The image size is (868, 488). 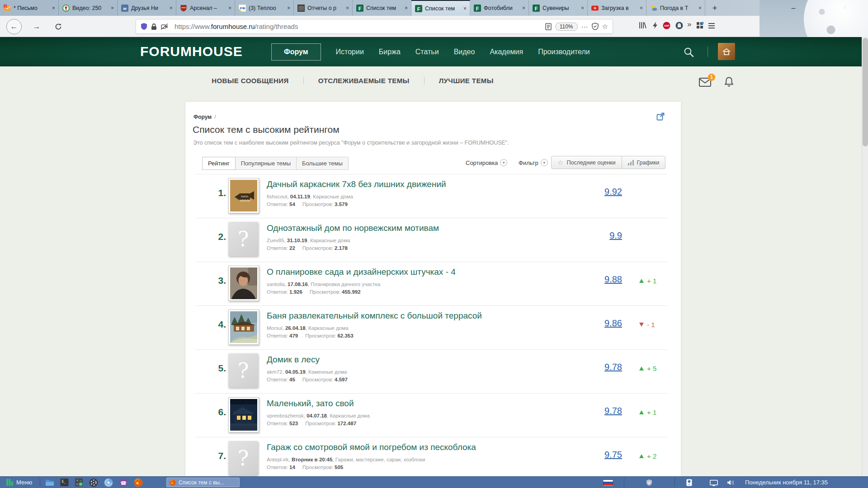 What do you see at coordinates (595, 26) in the screenshot?
I see `protection-shield-icon` at bounding box center [595, 26].